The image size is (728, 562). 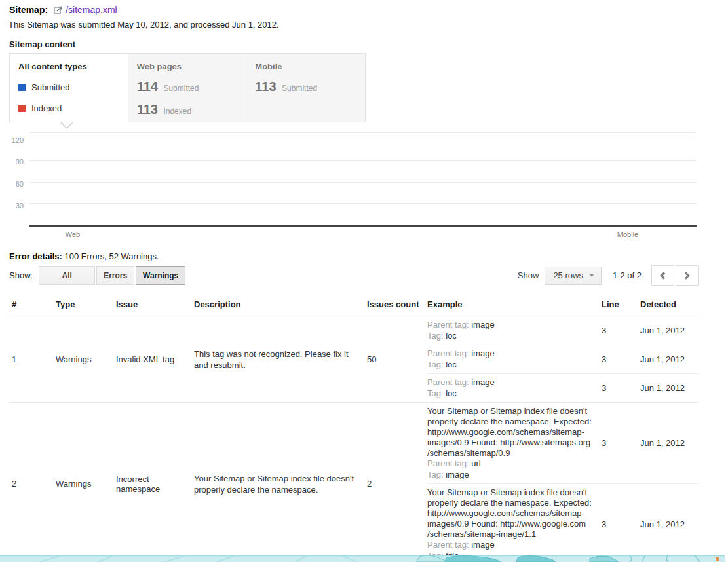 What do you see at coordinates (73, 88) in the screenshot?
I see `legend-item-submitted: Submitted` at bounding box center [73, 88].